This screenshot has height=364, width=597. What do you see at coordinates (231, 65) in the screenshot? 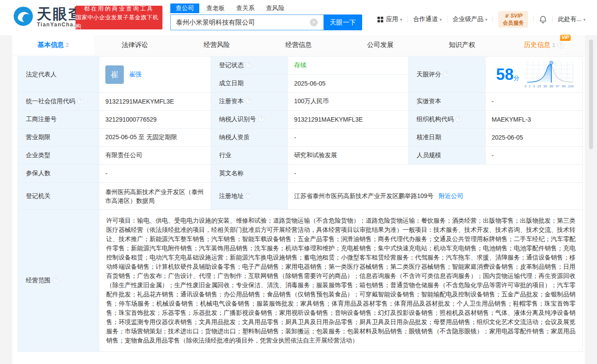
I see `field-label-reg-status: 登记状态` at bounding box center [231, 65].